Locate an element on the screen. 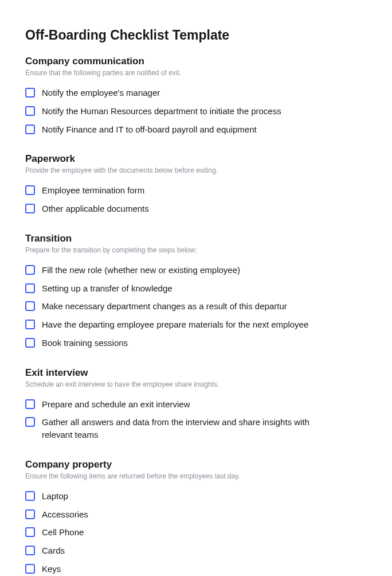 Image resolution: width=392 pixels, height=576 pixels. item-label: Setting up a transfer of knowledge is located at coordinates (107, 289).